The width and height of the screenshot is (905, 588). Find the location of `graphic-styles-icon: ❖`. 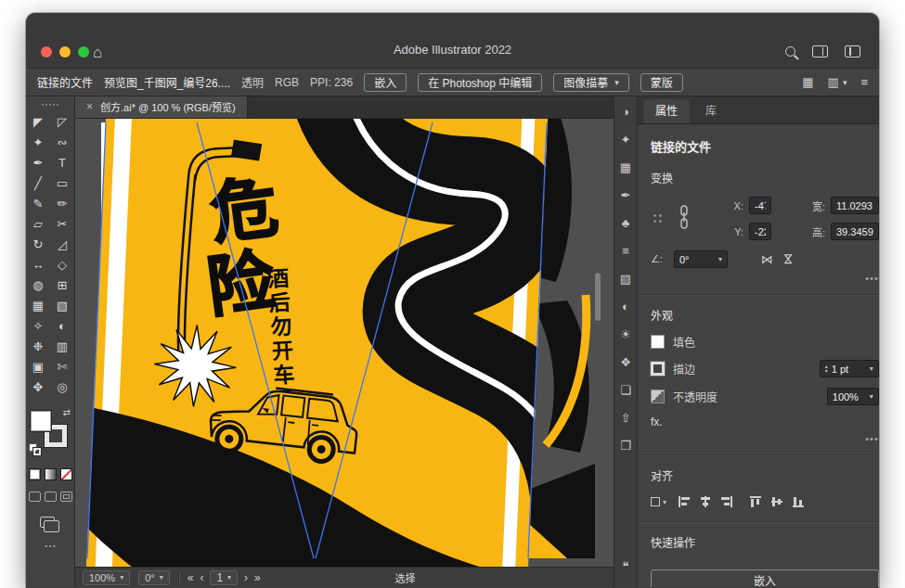

graphic-styles-icon: ❖ is located at coordinates (626, 362).